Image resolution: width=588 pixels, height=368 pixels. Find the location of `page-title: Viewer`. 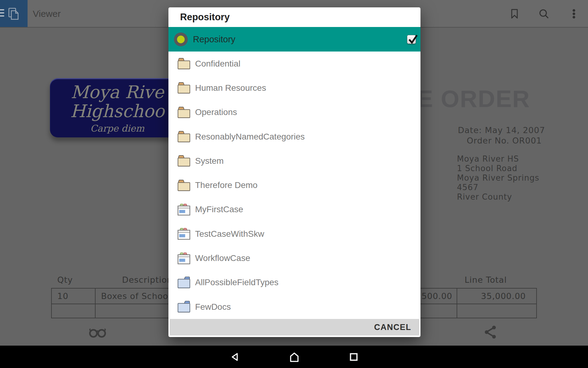

page-title: Viewer is located at coordinates (47, 14).